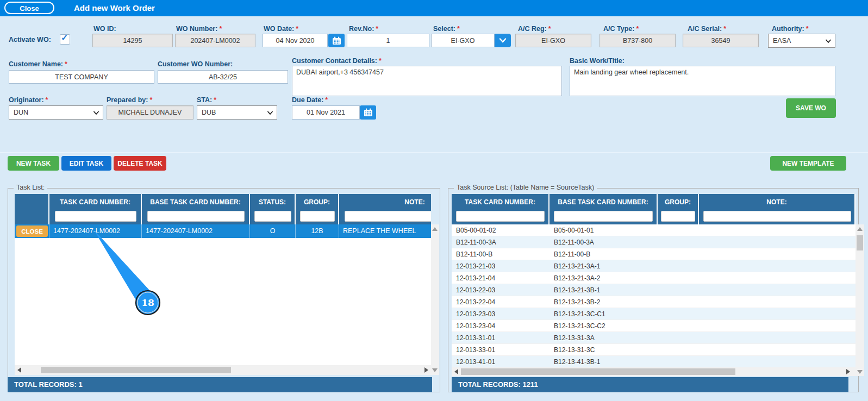 This screenshot has width=868, height=401. Describe the element at coordinates (129, 100) in the screenshot. I see `prepared-by-label: Prepared by:*` at that location.